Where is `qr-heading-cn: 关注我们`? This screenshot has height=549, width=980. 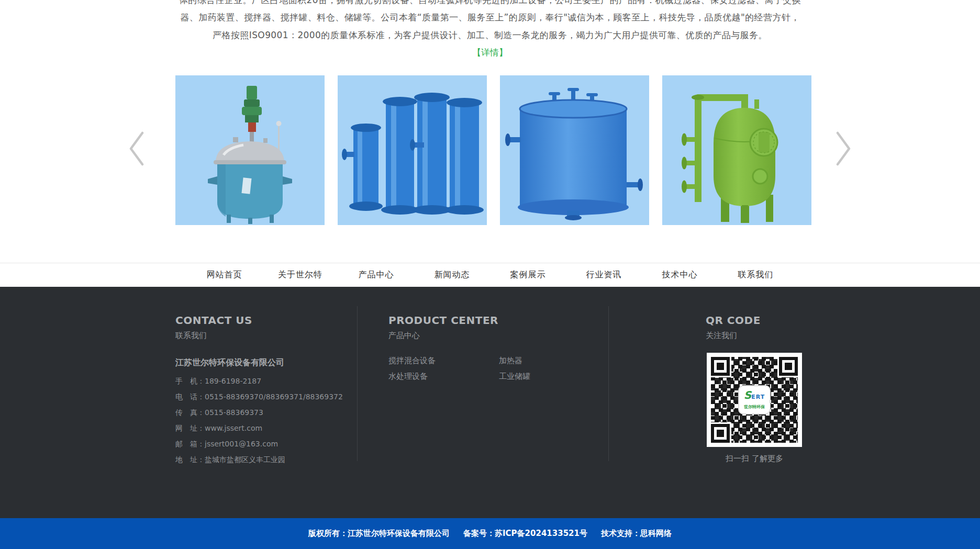
qr-heading-cn: 关注我们 is located at coordinates (758, 335).